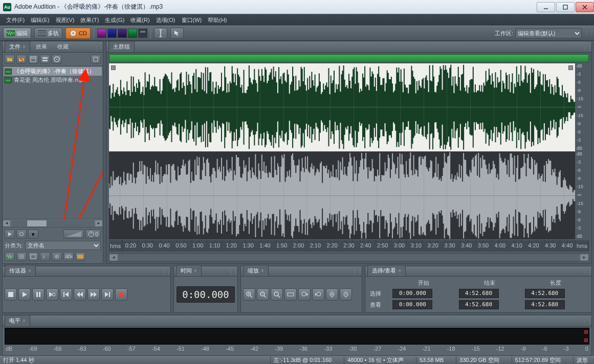 The width and height of the screenshot is (594, 364). Describe the element at coordinates (140, 20) in the screenshot. I see `menu-favorites: 收藏(R)` at that location.